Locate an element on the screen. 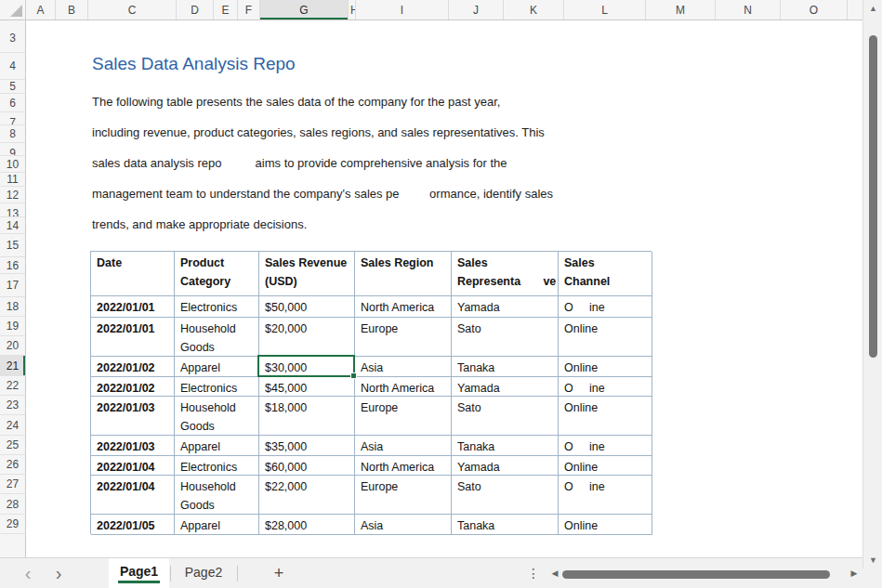  table-header-date: Date is located at coordinates (133, 274).